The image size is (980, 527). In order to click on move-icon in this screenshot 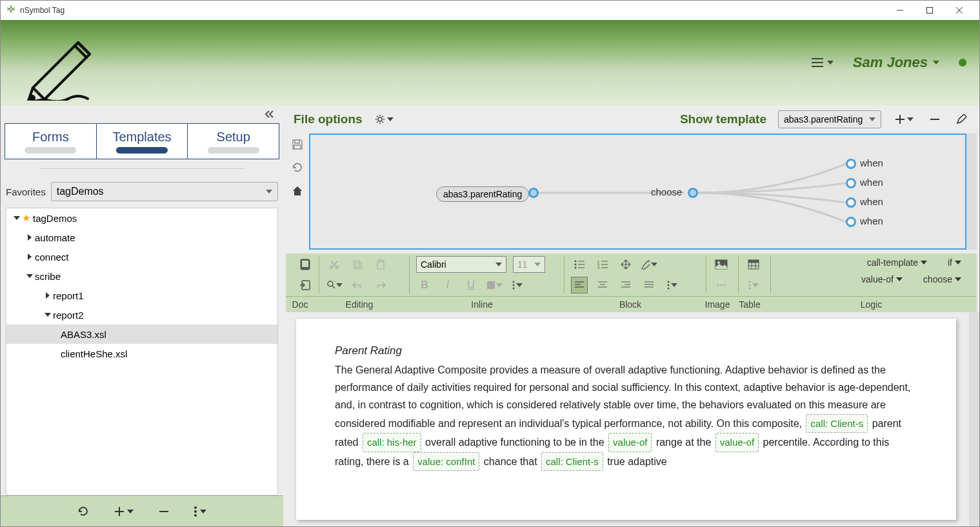, I will do `click(626, 264)`.